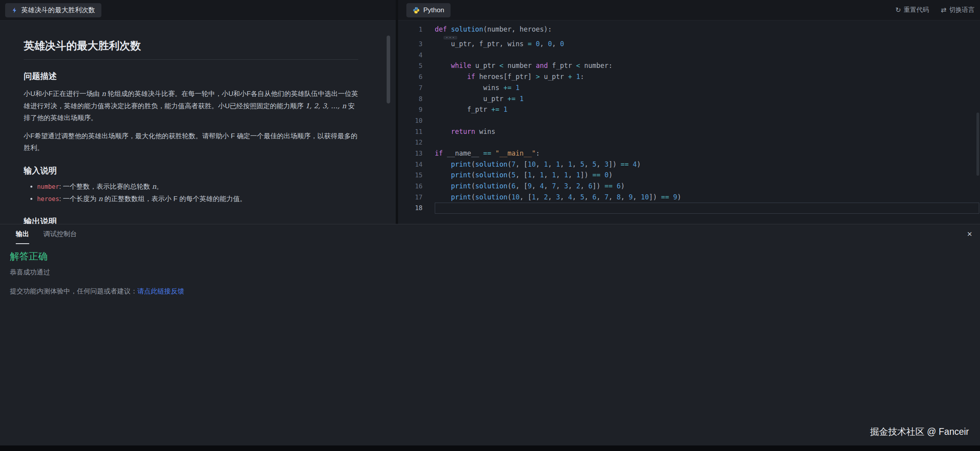 The height and width of the screenshot is (451, 980). I want to click on code-token: def, so click(443, 29).